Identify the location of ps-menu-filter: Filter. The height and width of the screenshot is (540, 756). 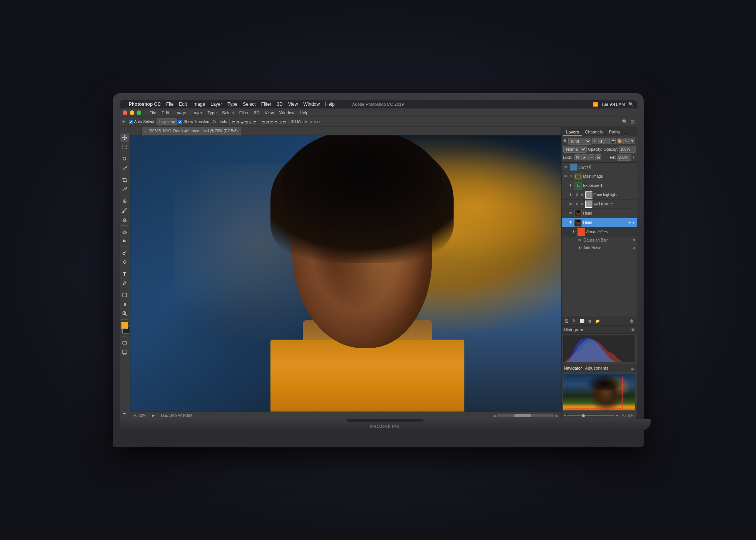
(244, 113).